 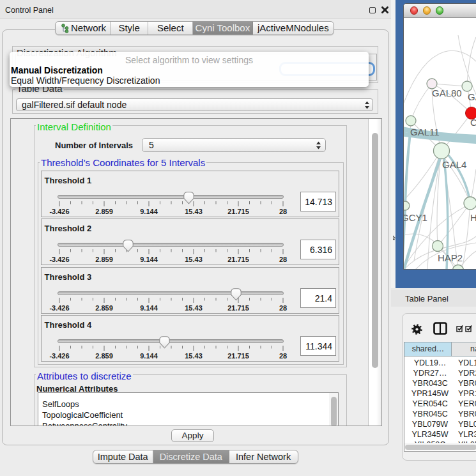 What do you see at coordinates (450, 258) in the screenshot?
I see `svg-text: HAP2` at bounding box center [450, 258].